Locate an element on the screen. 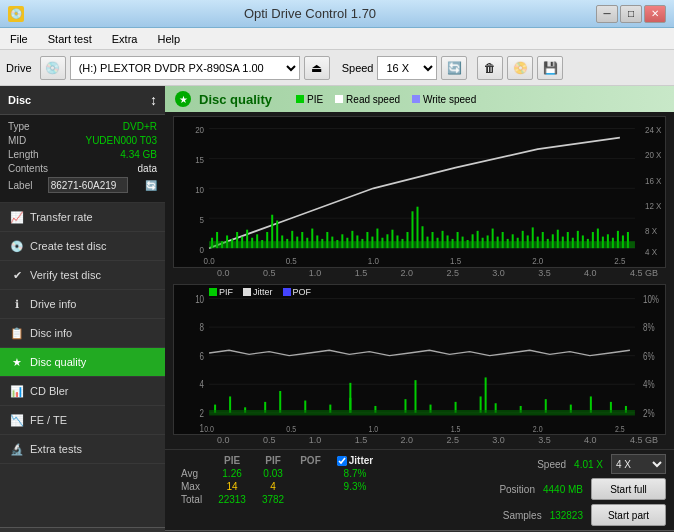  svg-text: 1.5 is located at coordinates (456, 262).